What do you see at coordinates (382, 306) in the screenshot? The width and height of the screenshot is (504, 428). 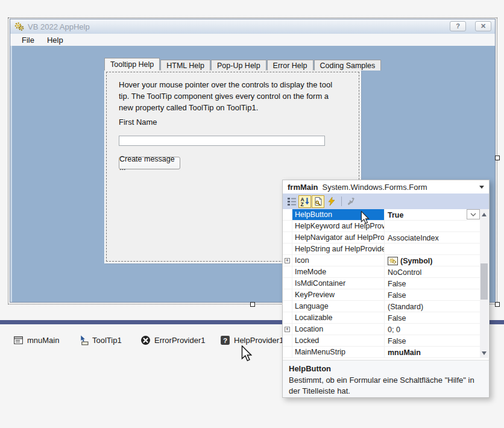 I see `property-row-language: Language(Standard)` at bounding box center [382, 306].